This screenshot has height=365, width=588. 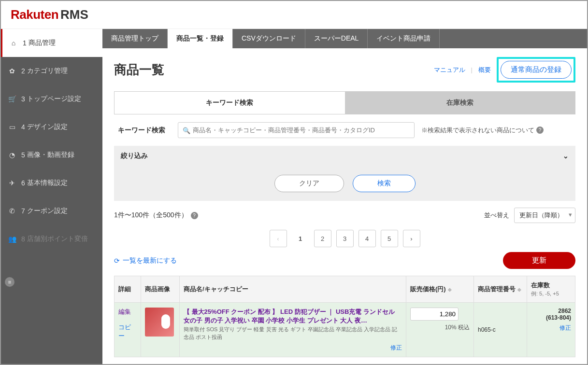 I want to click on tab-superdeal: スーパーDEAL, so click(x=337, y=39).